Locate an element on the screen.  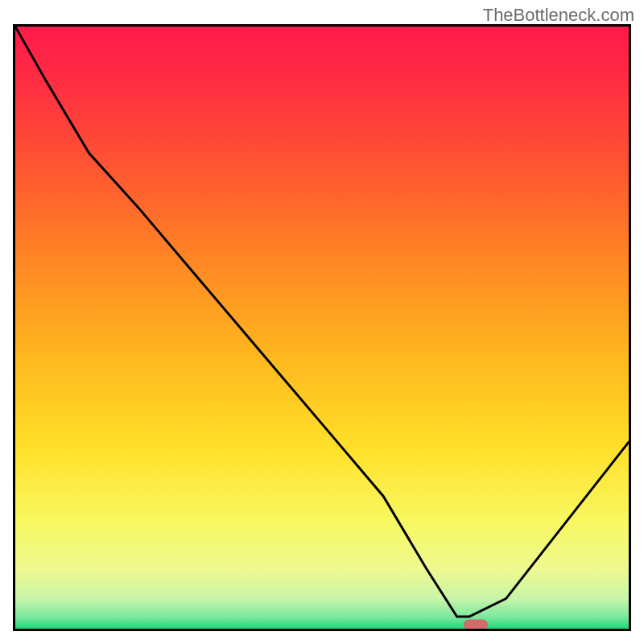
watermark-text: TheBottleneck.com is located at coordinates (559, 15).